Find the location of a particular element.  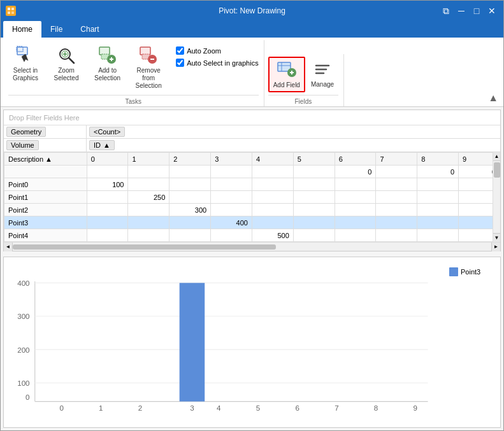

manage-icon is located at coordinates (322, 69).